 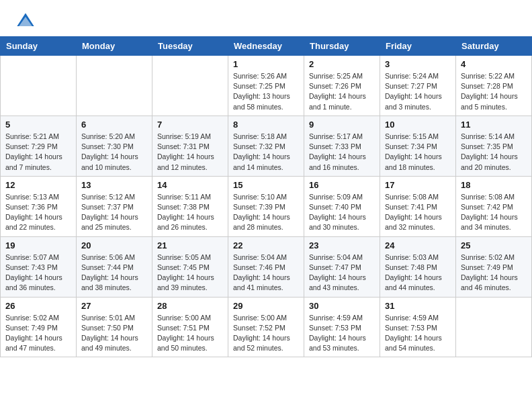 What do you see at coordinates (114, 125) in the screenshot?
I see `day-number: 6` at bounding box center [114, 125].